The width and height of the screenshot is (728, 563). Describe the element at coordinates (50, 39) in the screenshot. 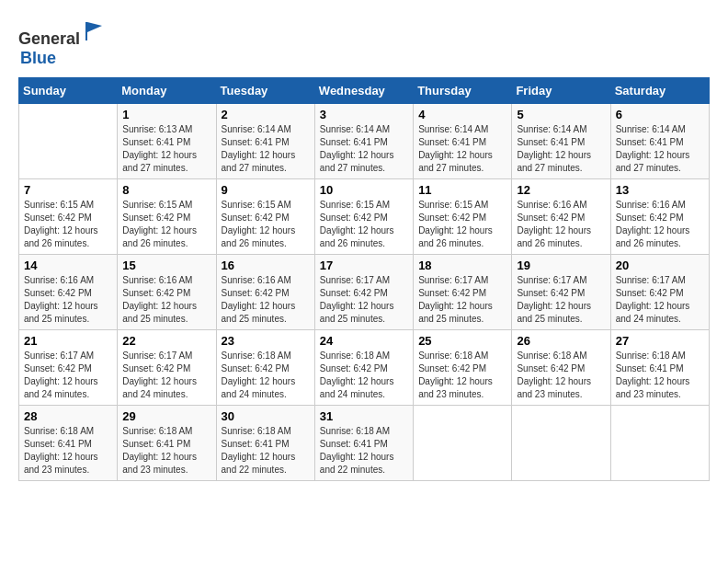

I see `logo-general: General` at that location.